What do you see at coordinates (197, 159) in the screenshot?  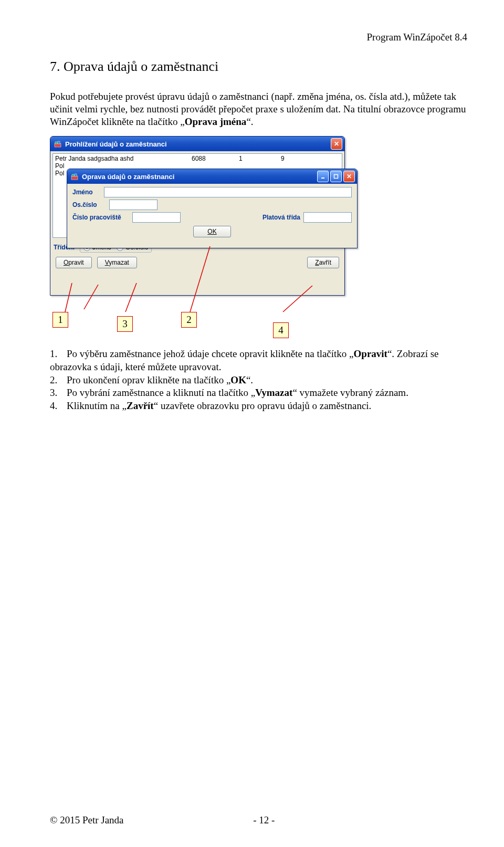 I see `list-item: Petr Janda sadgsadha ashd 6088 1 9` at bounding box center [197, 159].